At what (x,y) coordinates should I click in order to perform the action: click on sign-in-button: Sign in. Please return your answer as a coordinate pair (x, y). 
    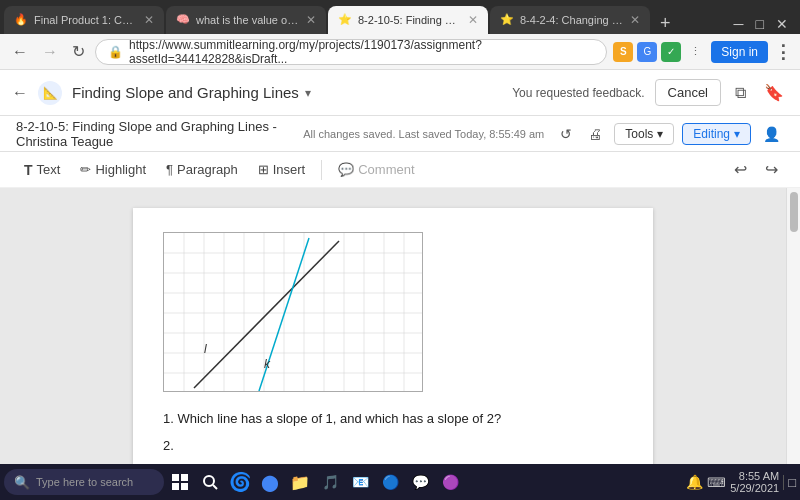
    Looking at the image, I should click on (740, 52).